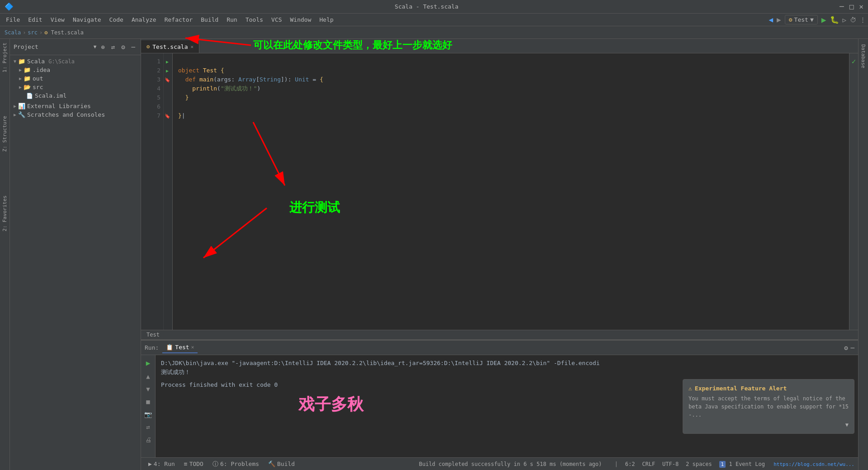 The height and width of the screenshot is (470, 868). Describe the element at coordinates (427, 6) in the screenshot. I see `titlebar-title: Scala - Test.scala` at that location.